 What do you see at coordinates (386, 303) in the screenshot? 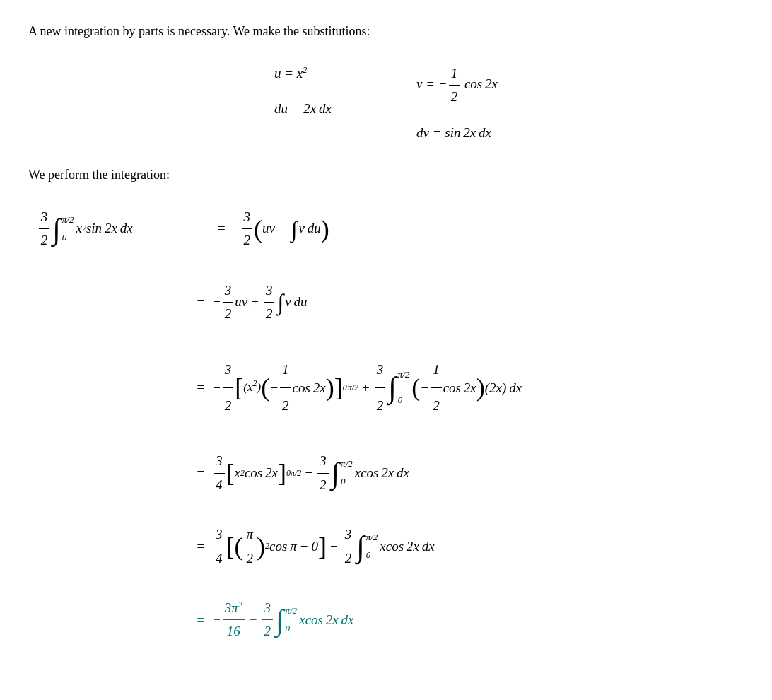
I see `equation-row-2: = −32 uv + 32 ∫ v du` at bounding box center [386, 303].